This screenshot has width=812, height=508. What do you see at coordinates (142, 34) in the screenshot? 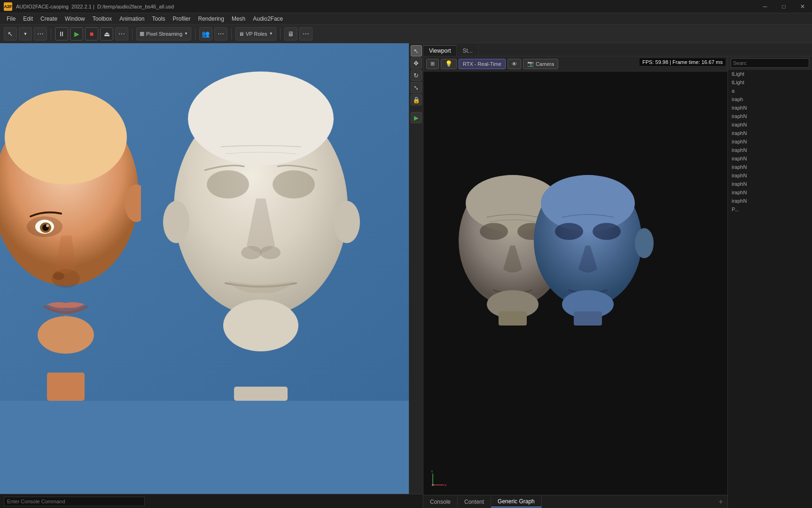
I see `pixel-streaming-icon: ▦` at bounding box center [142, 34].